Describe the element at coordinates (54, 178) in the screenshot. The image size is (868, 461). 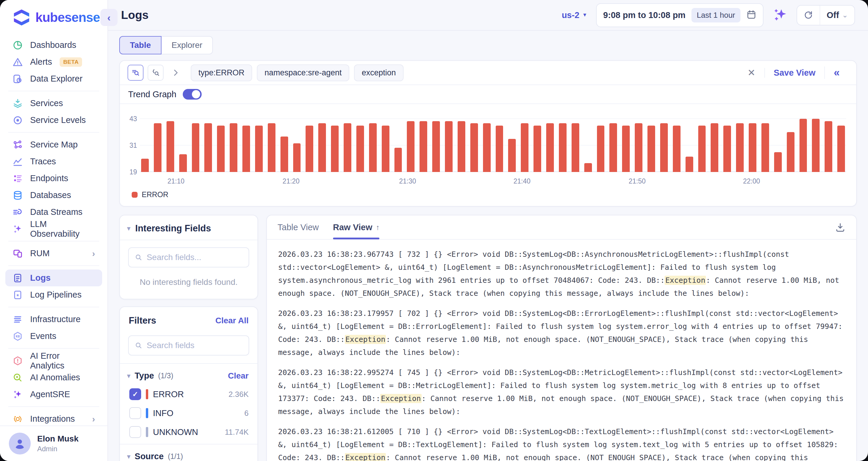
I see `sidebar-item-endpoints: Endpoints` at that location.